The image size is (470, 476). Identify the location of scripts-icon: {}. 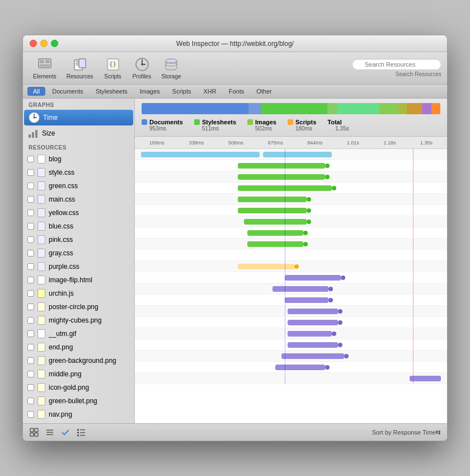
(113, 64).